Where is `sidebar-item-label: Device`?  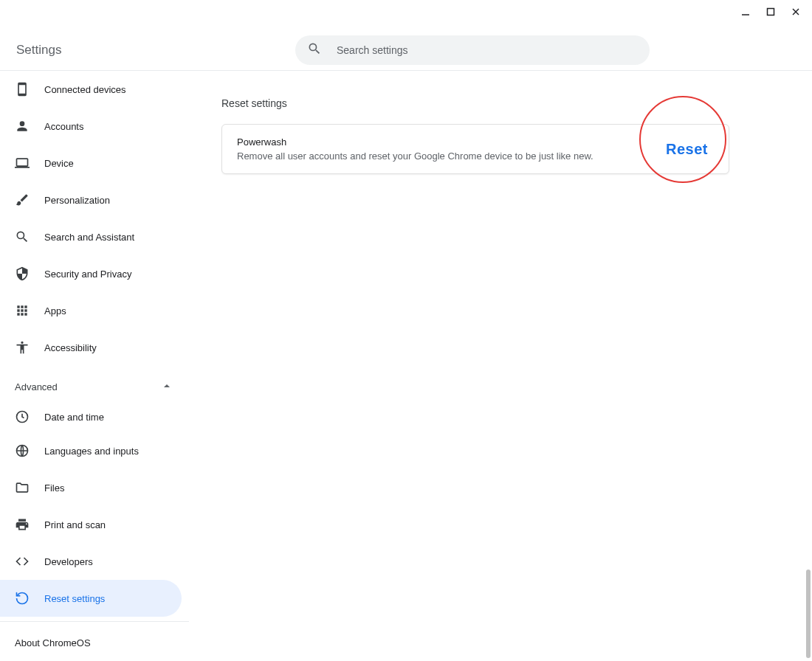
sidebar-item-label: Device is located at coordinates (59, 164).